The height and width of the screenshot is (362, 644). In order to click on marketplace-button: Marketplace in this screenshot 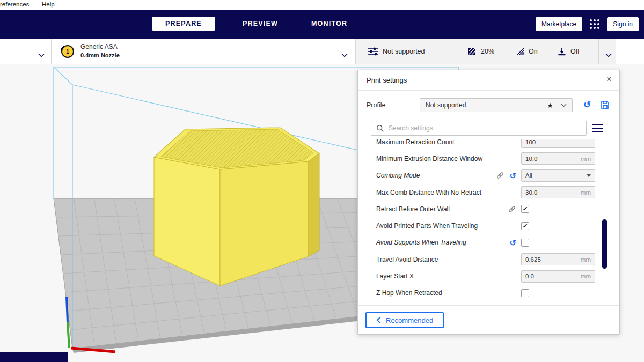, I will do `click(559, 24)`.